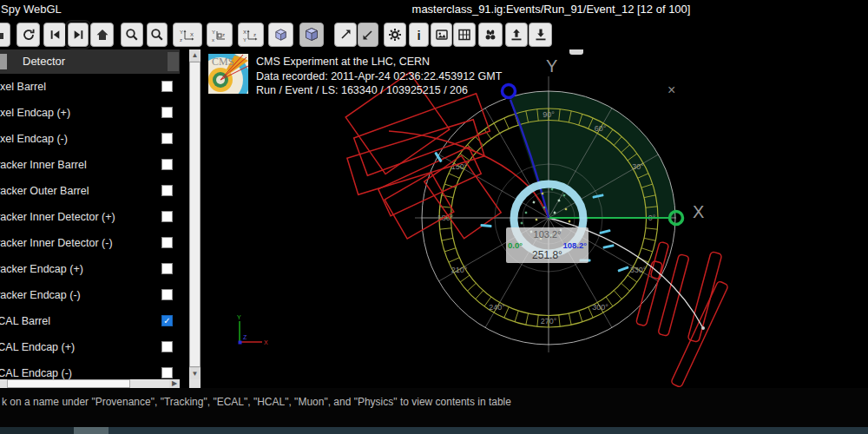 The width and height of the screenshot is (868, 434). I want to click on panel-collapse-icon, so click(3, 62).